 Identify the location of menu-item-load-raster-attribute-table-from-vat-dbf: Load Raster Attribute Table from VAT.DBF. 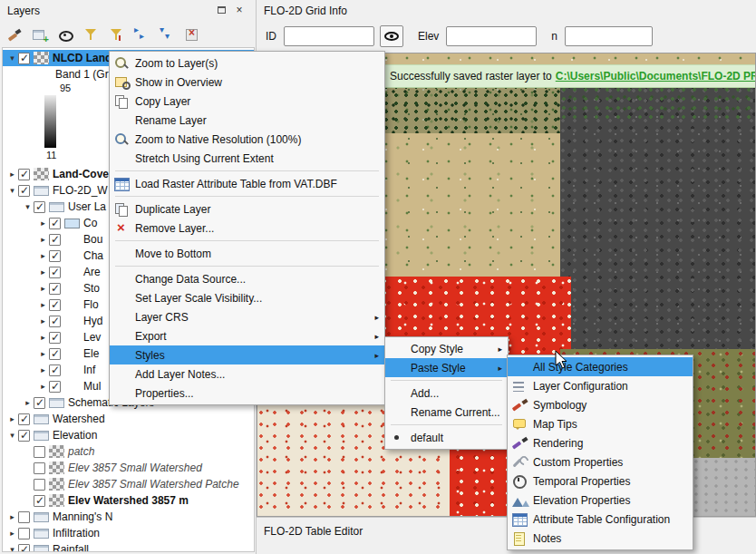
(247, 183).